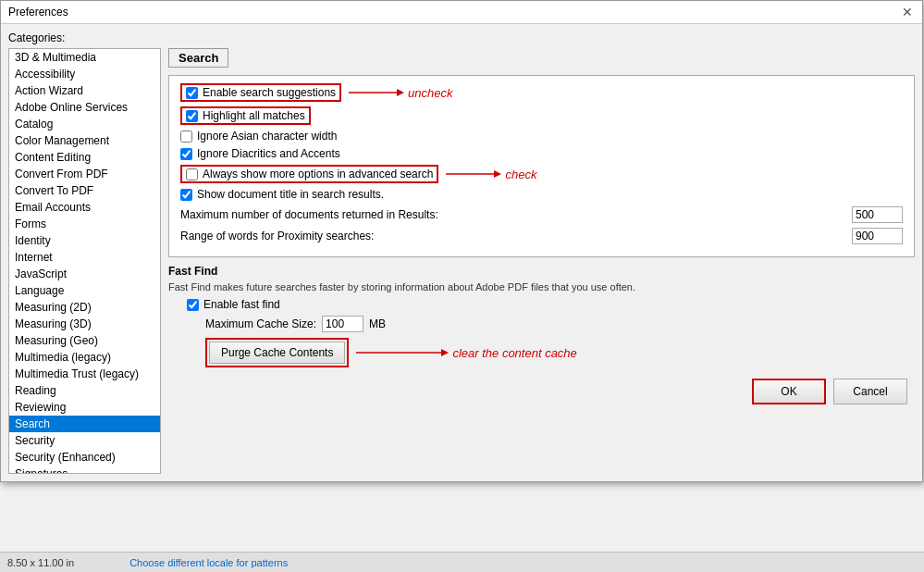 This screenshot has height=572, width=924. Describe the element at coordinates (41, 563) in the screenshot. I see `page-size-text: 8.50 x 11.00 in` at that location.